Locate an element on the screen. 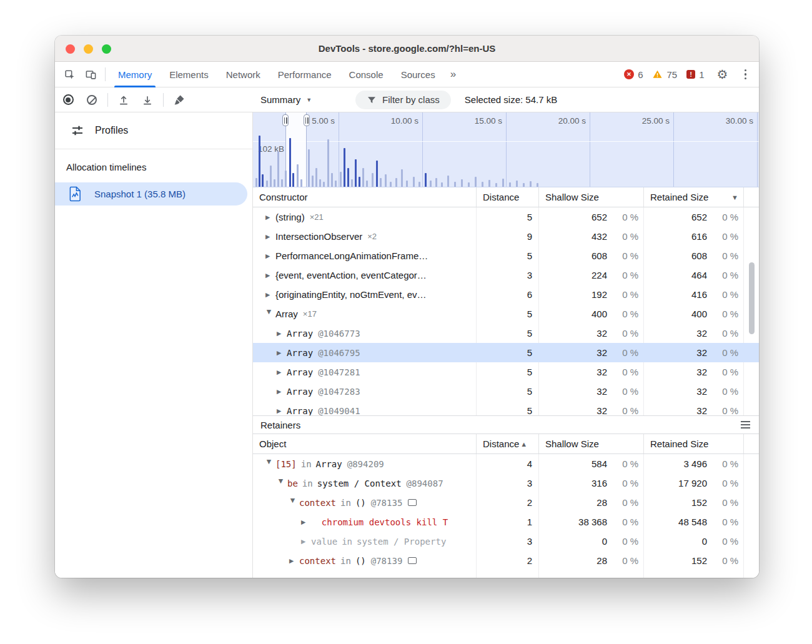  selection-right-handle is located at coordinates (307, 120).